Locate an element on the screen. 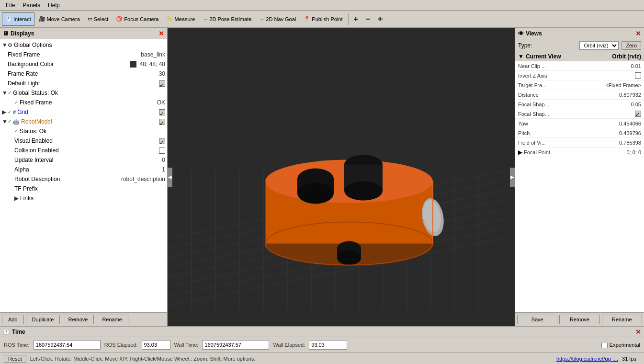 This screenshot has height=364, width=644. nav-goal-button: → 2D Nav Goal is located at coordinates (278, 19).